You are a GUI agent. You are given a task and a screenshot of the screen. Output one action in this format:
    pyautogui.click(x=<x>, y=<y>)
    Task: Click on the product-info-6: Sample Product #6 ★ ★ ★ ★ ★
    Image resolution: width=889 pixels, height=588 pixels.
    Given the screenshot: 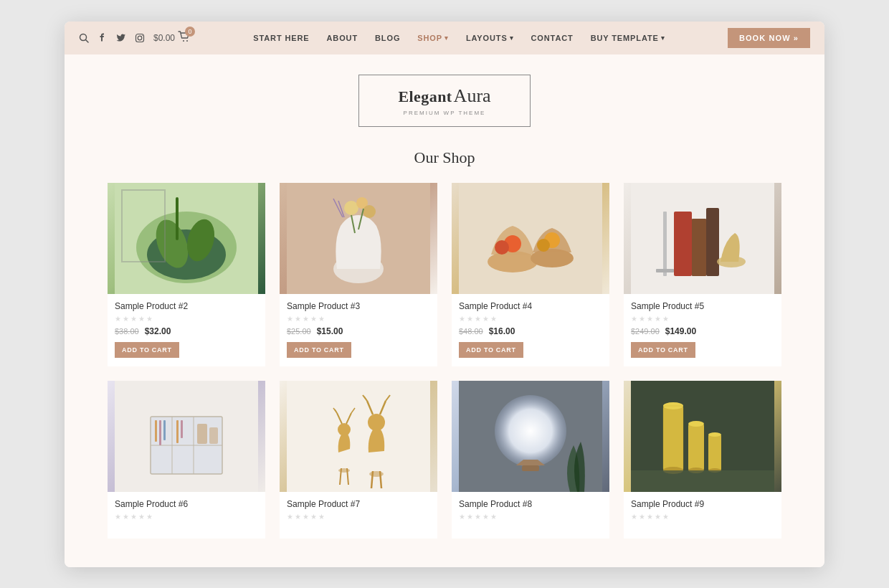 What is the action you would take?
    pyautogui.click(x=186, y=515)
    